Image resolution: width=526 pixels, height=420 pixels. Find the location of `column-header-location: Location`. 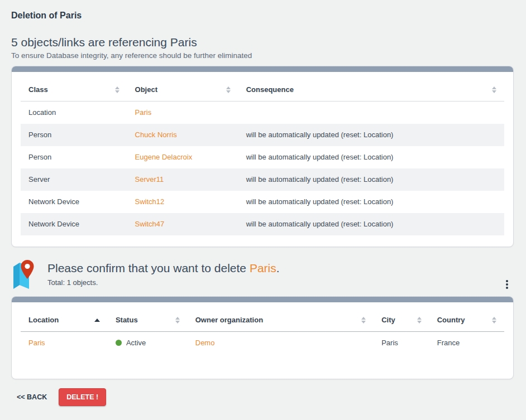

column-header-location: Location is located at coordinates (64, 320).